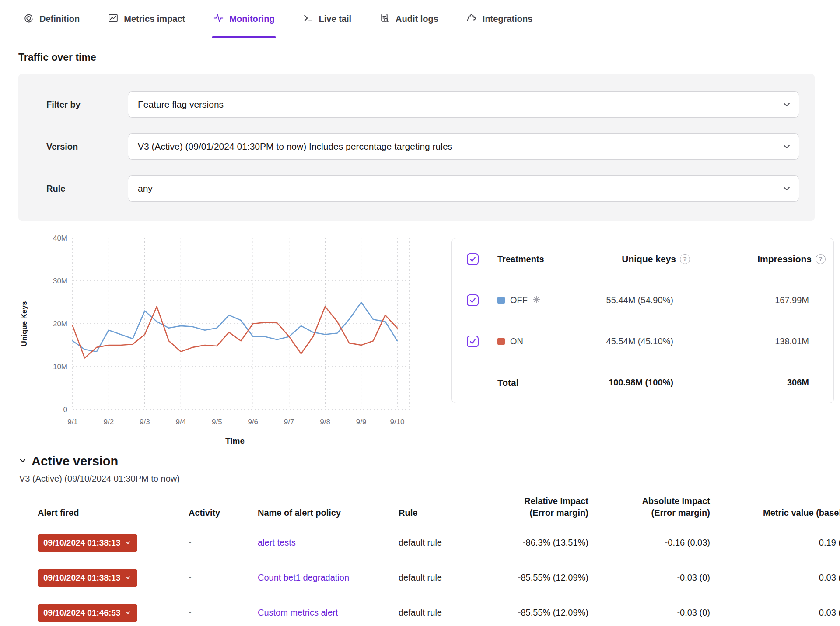  I want to click on svg-text: 9/3, so click(145, 422).